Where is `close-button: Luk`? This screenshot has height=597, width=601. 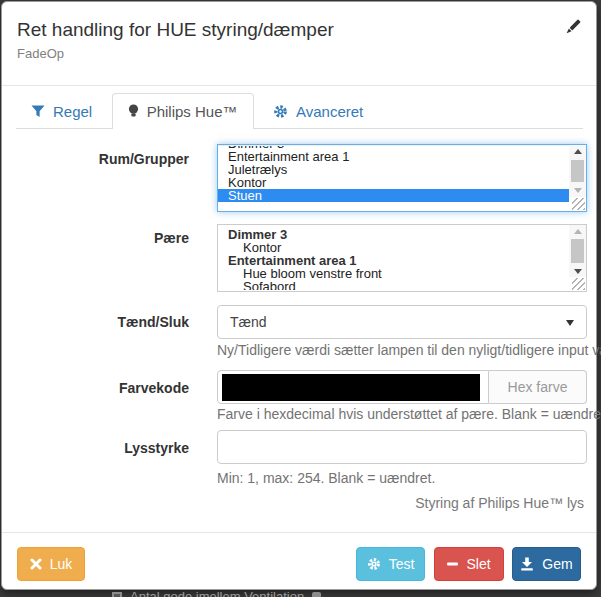
close-button: Luk is located at coordinates (51, 564).